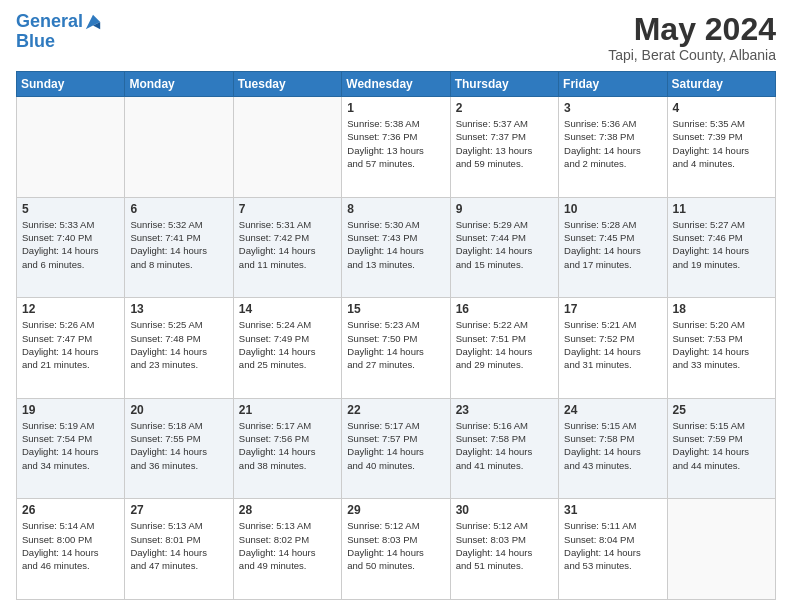  Describe the element at coordinates (178, 309) in the screenshot. I see `day-number: 13` at that location.